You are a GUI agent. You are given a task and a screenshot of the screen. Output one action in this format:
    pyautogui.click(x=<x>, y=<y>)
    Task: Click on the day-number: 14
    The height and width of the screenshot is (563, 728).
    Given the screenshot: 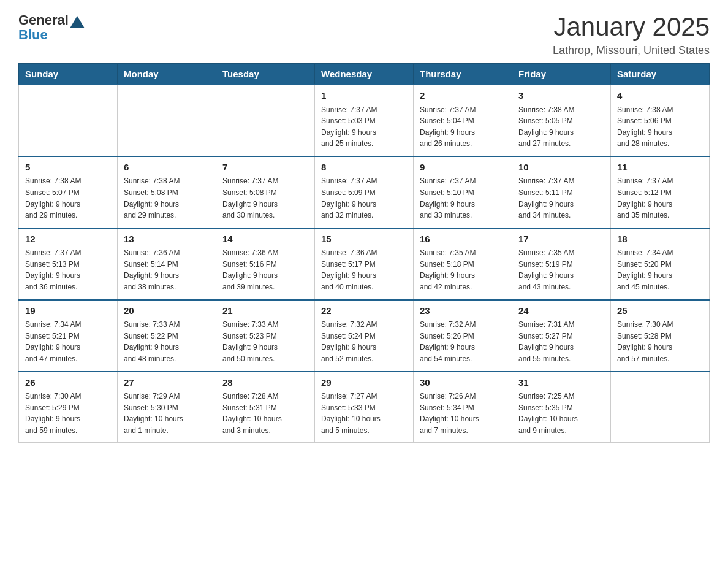 What is the action you would take?
    pyautogui.click(x=265, y=239)
    